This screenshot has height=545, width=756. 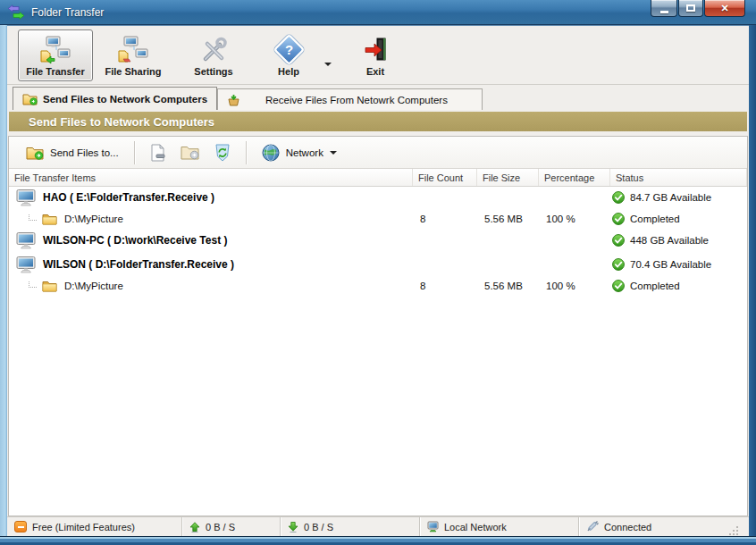 I want to click on computer-name: WILSON-PC ( D:\work\Receive Test ), so click(x=135, y=240).